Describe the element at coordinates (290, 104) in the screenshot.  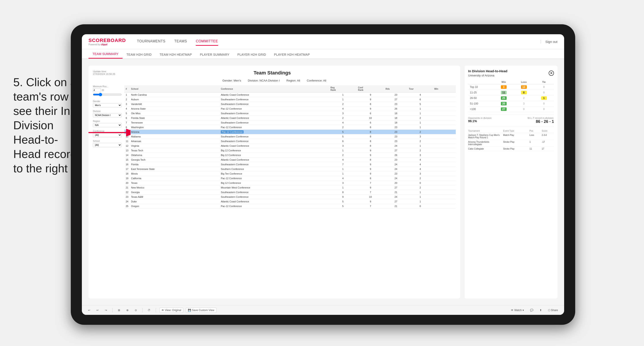
I see `table-row: 3 Vanderbilt Southeastern Conference 2 8…` at that location.